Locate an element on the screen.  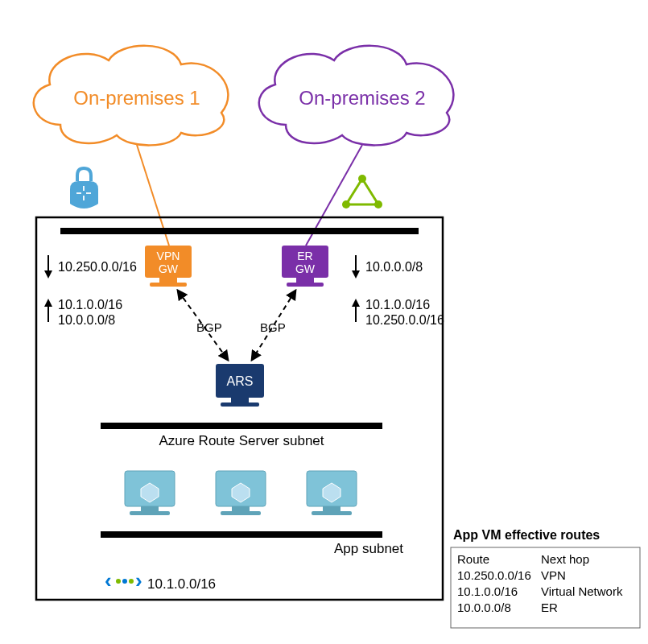
er-gw-label-1: ER is located at coordinates (304, 256).